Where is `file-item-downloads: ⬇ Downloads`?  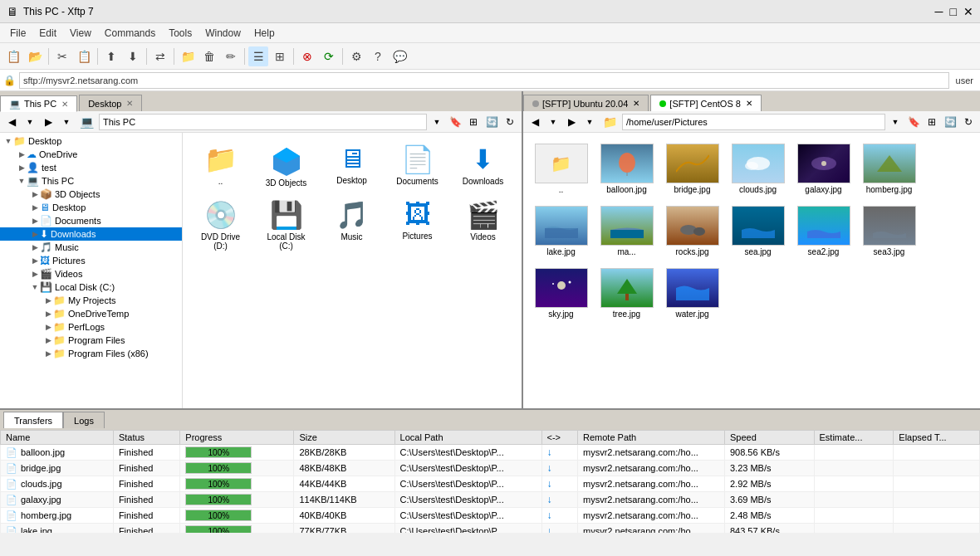
file-item-downloads: ⬇ Downloads is located at coordinates (483, 166).